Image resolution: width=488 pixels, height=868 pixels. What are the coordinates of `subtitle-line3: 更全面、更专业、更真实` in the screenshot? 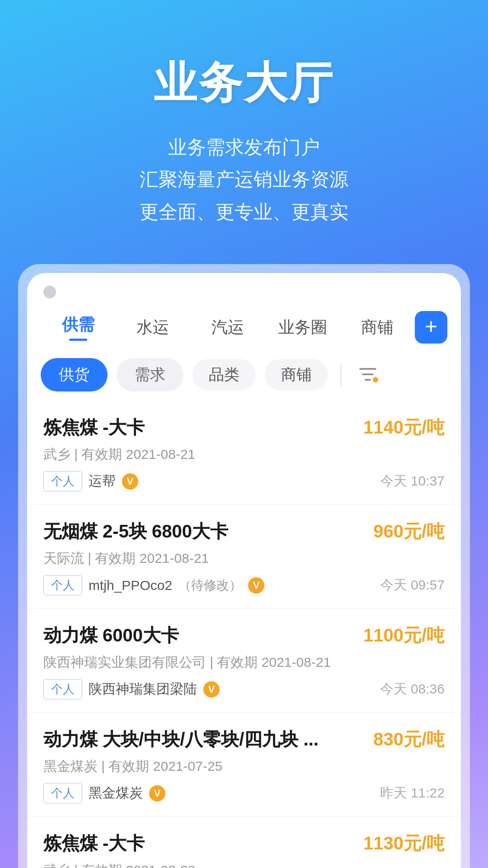 It's located at (244, 212).